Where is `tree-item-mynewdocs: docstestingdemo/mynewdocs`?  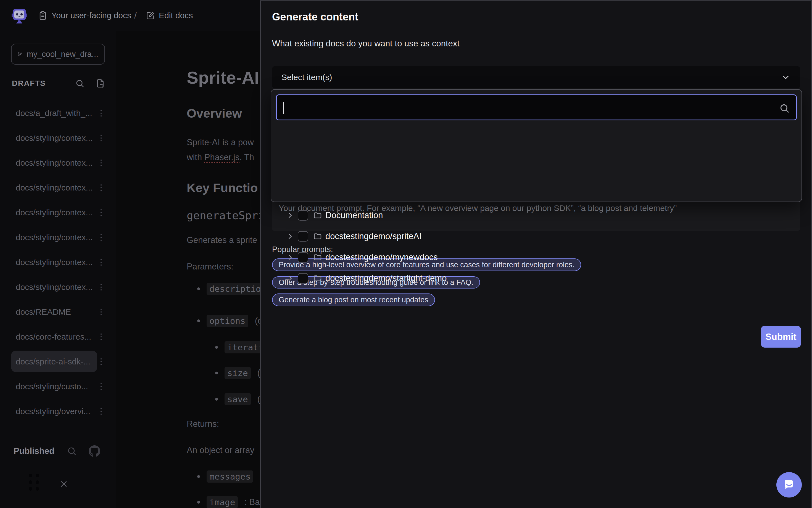 tree-item-mynewdocs: docstestingdemo/mynewdocs is located at coordinates (536, 257).